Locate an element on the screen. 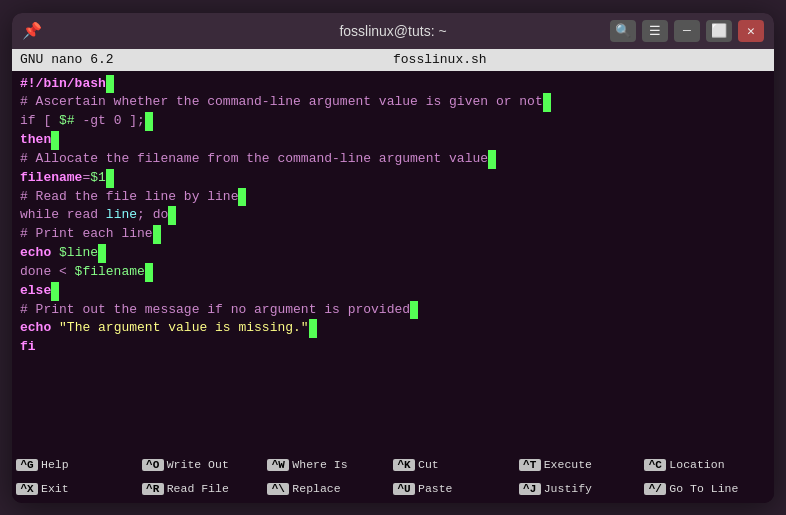  shortcut-key-location: ^C is located at coordinates (655, 465).